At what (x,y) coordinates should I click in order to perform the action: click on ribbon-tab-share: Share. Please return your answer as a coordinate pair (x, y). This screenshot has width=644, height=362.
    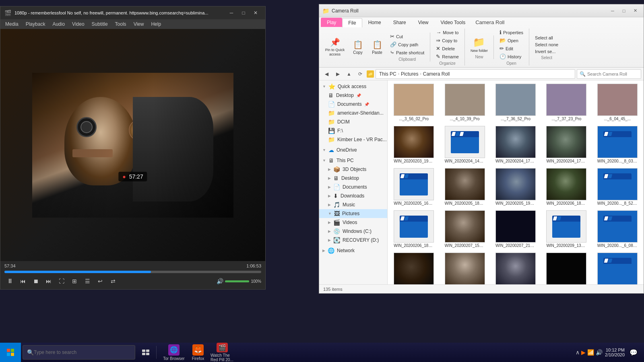
    Looking at the image, I should click on (400, 23).